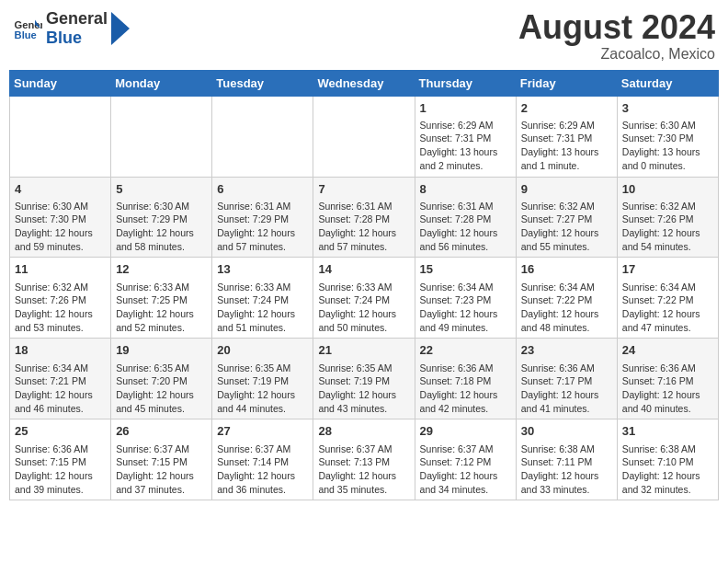  I want to click on day-info-line: Sunrise: 6:35 AM, so click(364, 368).